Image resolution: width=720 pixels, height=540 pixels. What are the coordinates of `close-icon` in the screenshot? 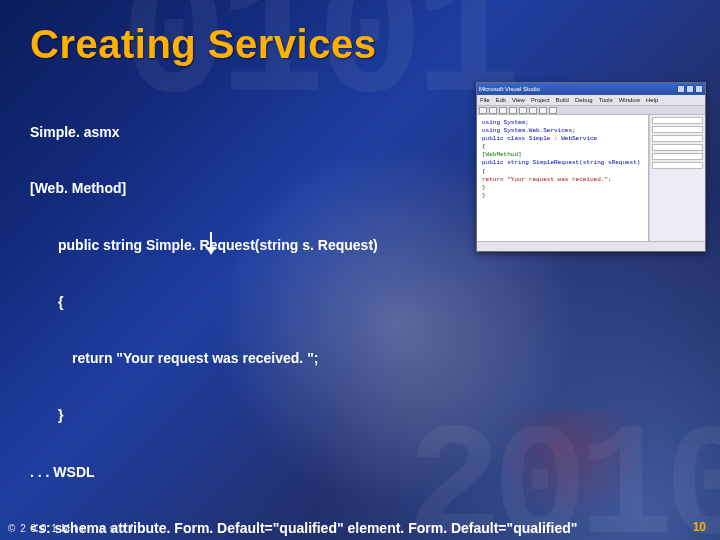 It's located at (699, 89).